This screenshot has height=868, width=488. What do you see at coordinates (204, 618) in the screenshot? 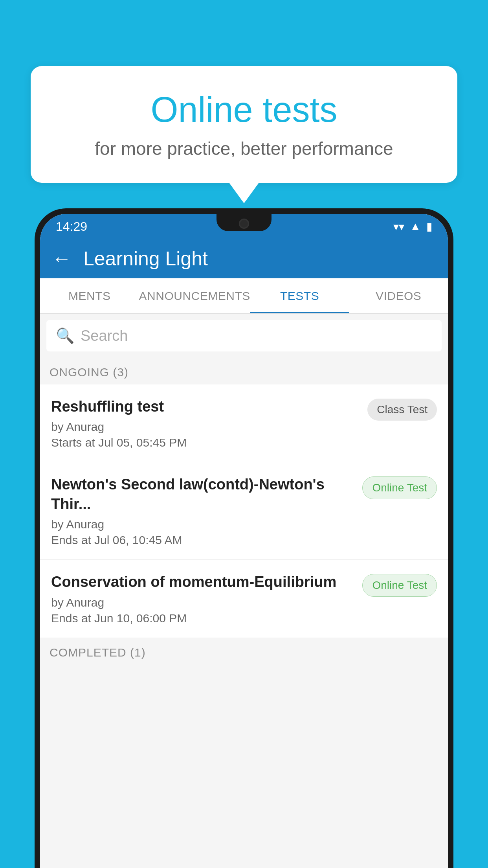
I see `test-time: Ends at Jun 10, 06:00 PM` at bounding box center [204, 618].